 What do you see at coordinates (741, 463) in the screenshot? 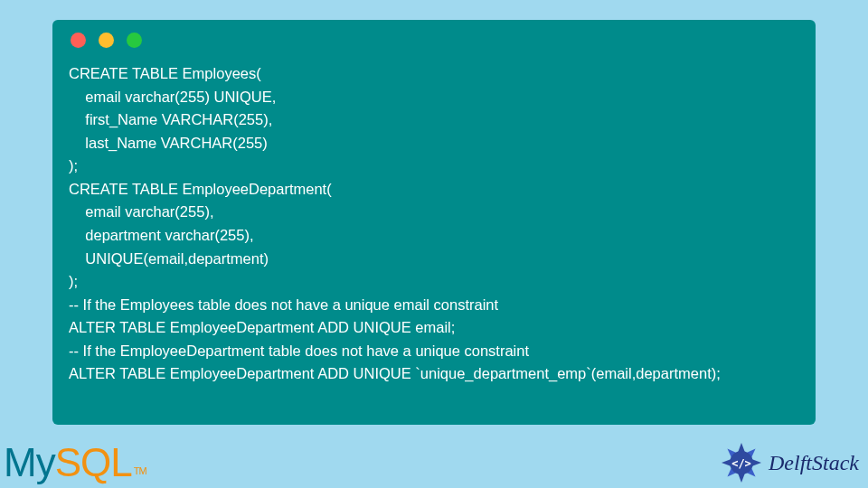
I see `delftstack-badge-icon: </>` at bounding box center [741, 463].